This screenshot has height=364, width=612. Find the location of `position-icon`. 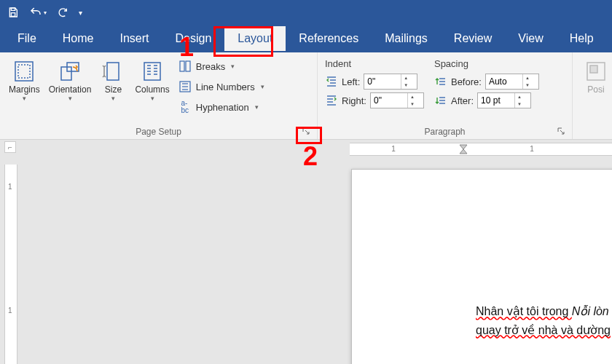

position-icon is located at coordinates (596, 71).